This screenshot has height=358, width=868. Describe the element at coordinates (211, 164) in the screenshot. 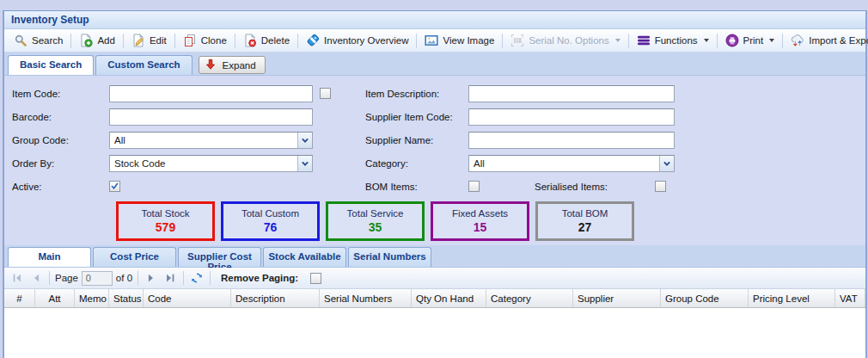

I see `form-field-slot: Stock Code` at that location.